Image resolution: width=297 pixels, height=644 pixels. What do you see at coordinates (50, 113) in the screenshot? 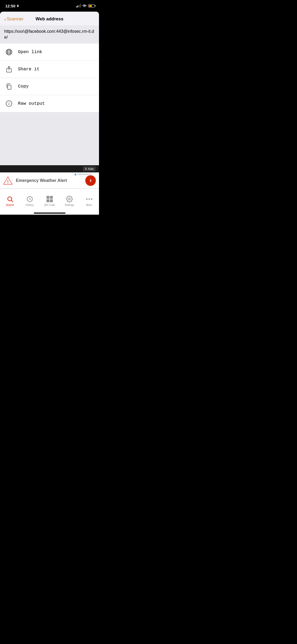
I see `main-content: ‹ Scanner Web address https://xxx\@faceb…` at bounding box center [50, 113].